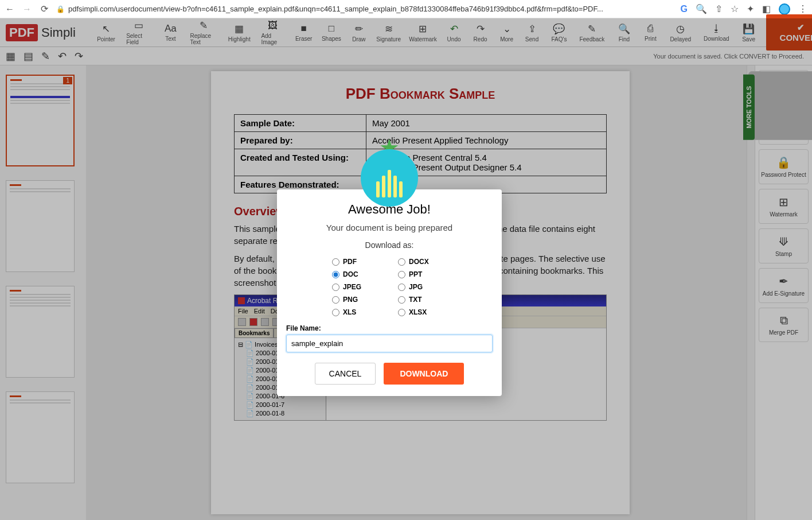 The width and height of the screenshot is (812, 520). What do you see at coordinates (44, 9) in the screenshot?
I see `reload-button: ⟳` at bounding box center [44, 9].